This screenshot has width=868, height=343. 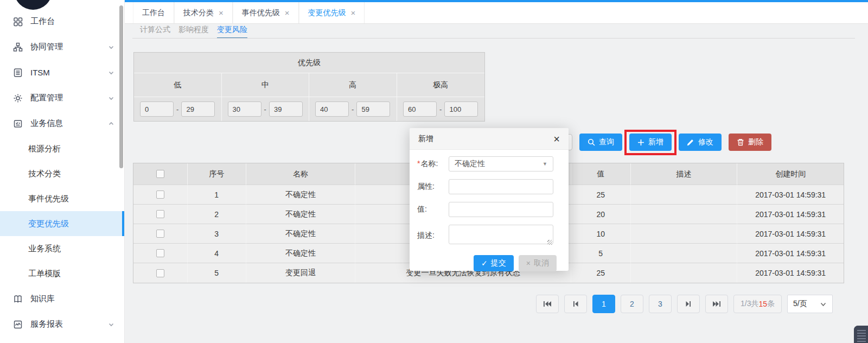 What do you see at coordinates (266, 85) in the screenshot?
I see `priority-level-label: 中` at bounding box center [266, 85].